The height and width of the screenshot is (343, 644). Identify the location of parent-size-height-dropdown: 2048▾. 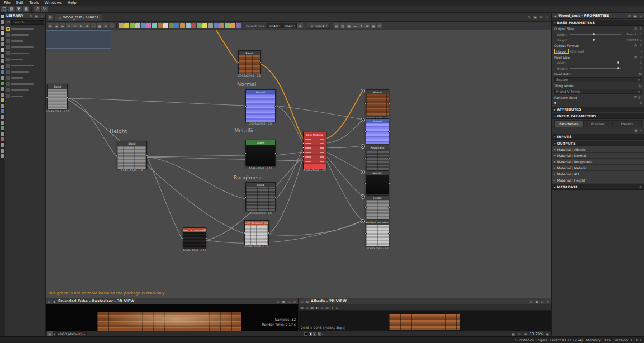
(290, 26).